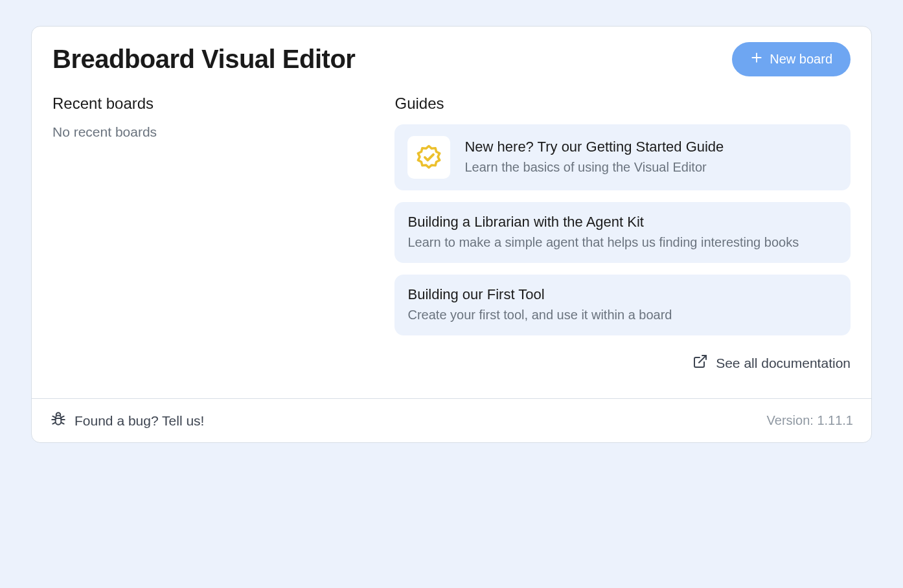  What do you see at coordinates (208, 104) in the screenshot?
I see `recent-boards-heading: Recent boards` at bounding box center [208, 104].